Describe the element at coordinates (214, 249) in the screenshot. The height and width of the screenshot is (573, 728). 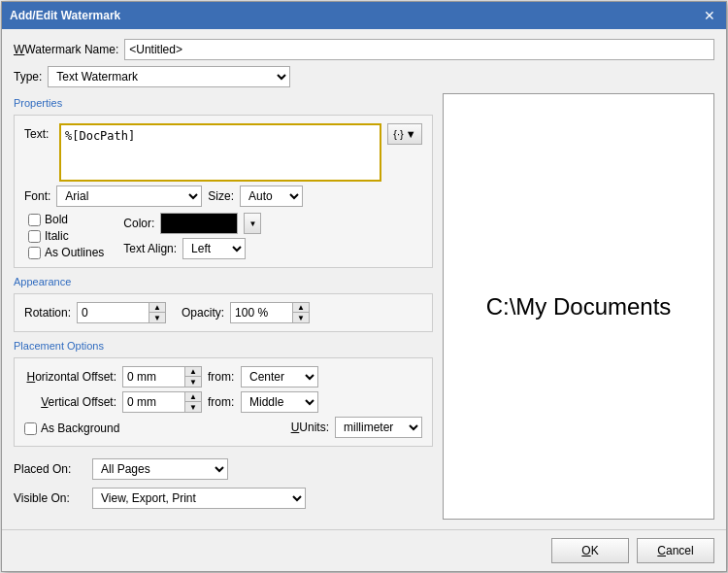
I see `text-align-select: Left Center Right` at that location.